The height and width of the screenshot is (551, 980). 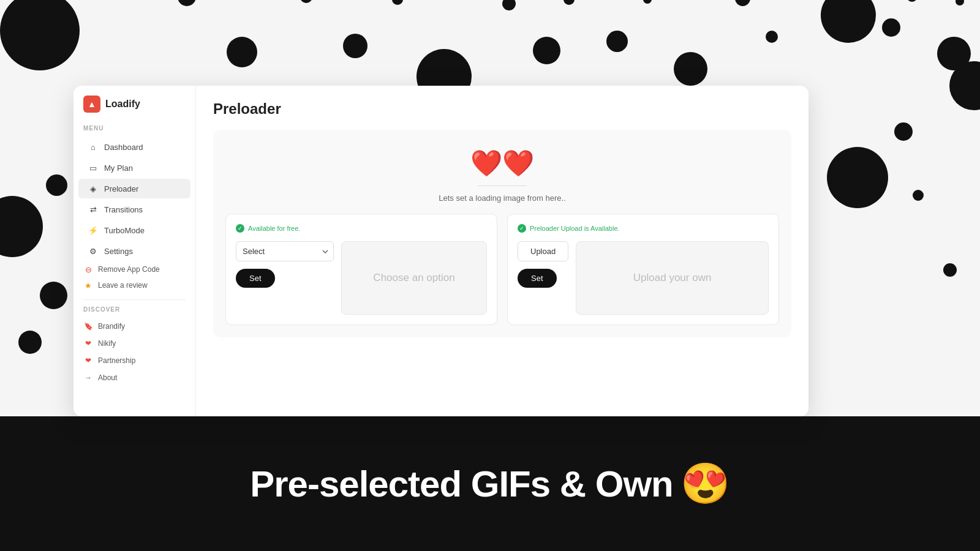 What do you see at coordinates (123, 104) in the screenshot?
I see `logo-text: Loadify` at bounding box center [123, 104].